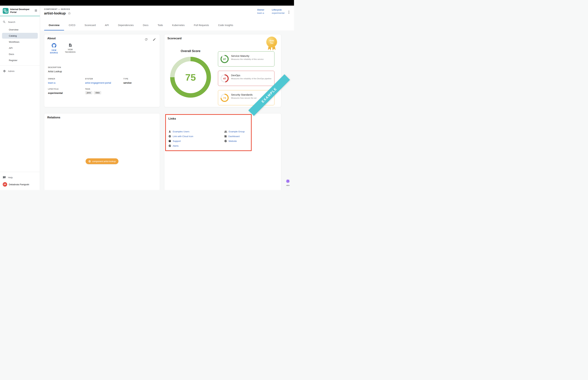 Image resolution: width=588 pixels, height=380 pixels. Describe the element at coordinates (181, 141) in the screenshot. I see `link-item: Support` at that location.